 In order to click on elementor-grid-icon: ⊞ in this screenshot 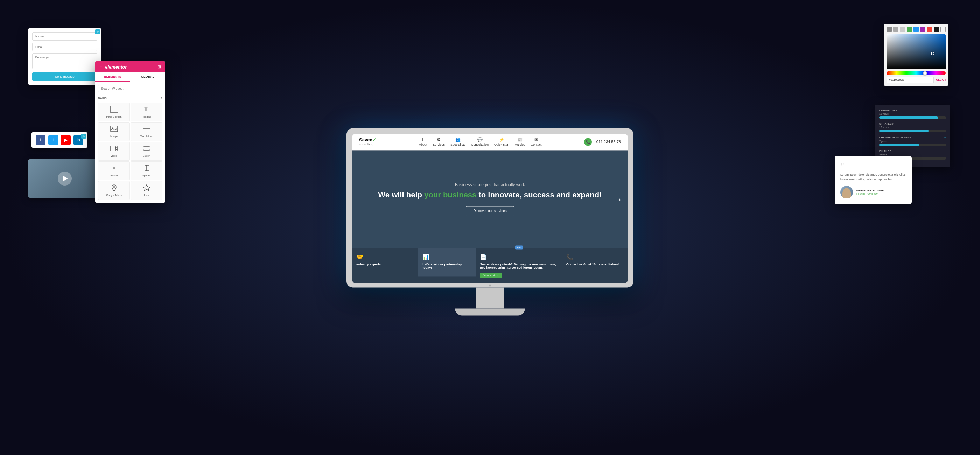, I will do `click(159, 67)`.